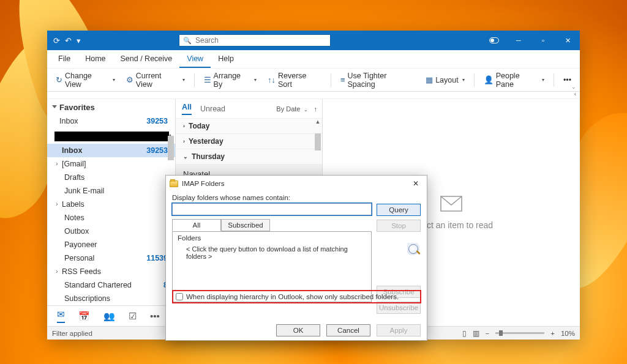  I want to click on zoom-in-button: +, so click(552, 333).